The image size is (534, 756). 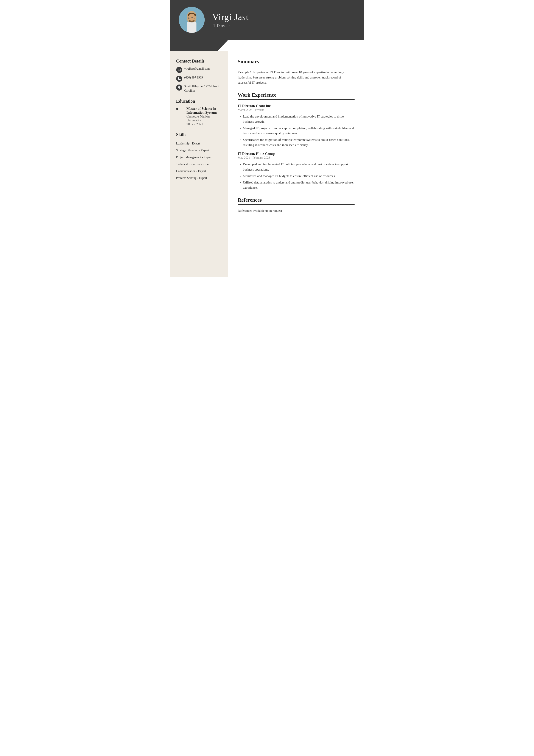 I want to click on skill-item-1: Strategic Planning - Expert, so click(x=199, y=151).